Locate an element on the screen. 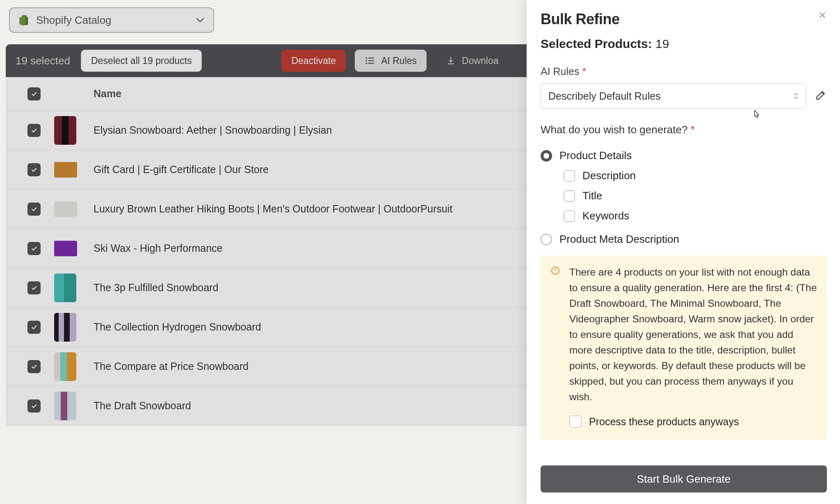 This screenshot has width=840, height=504. catalog-select: Shopify Catalog is located at coordinates (112, 20).